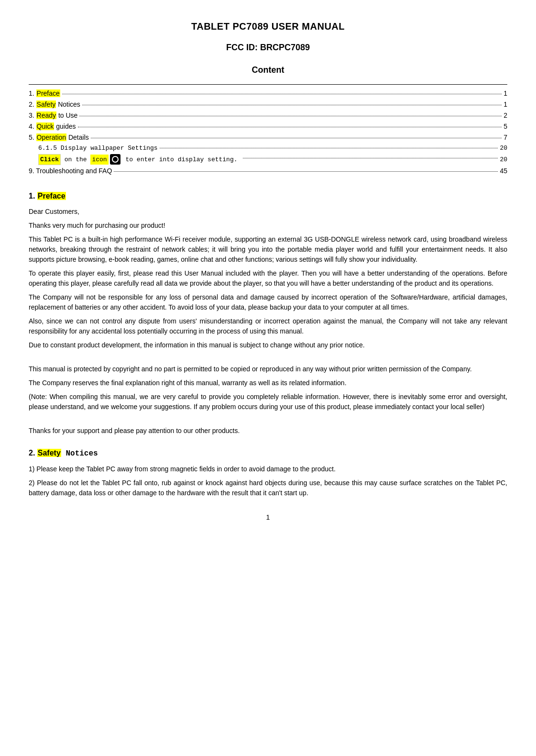  I want to click on toc-click-mid: on the, so click(76, 160).